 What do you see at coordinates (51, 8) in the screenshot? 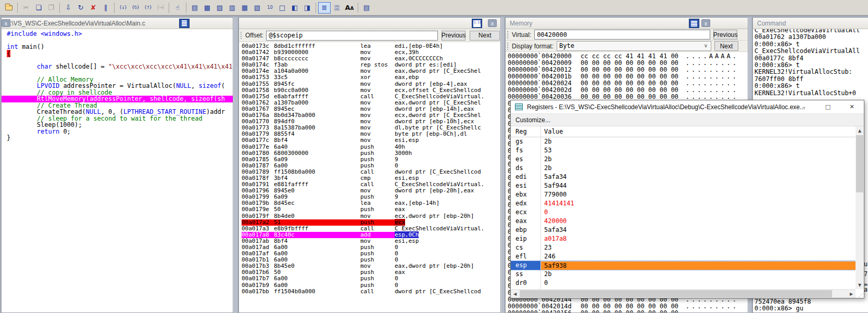
I see `paste-icon: ❐` at bounding box center [51, 8].